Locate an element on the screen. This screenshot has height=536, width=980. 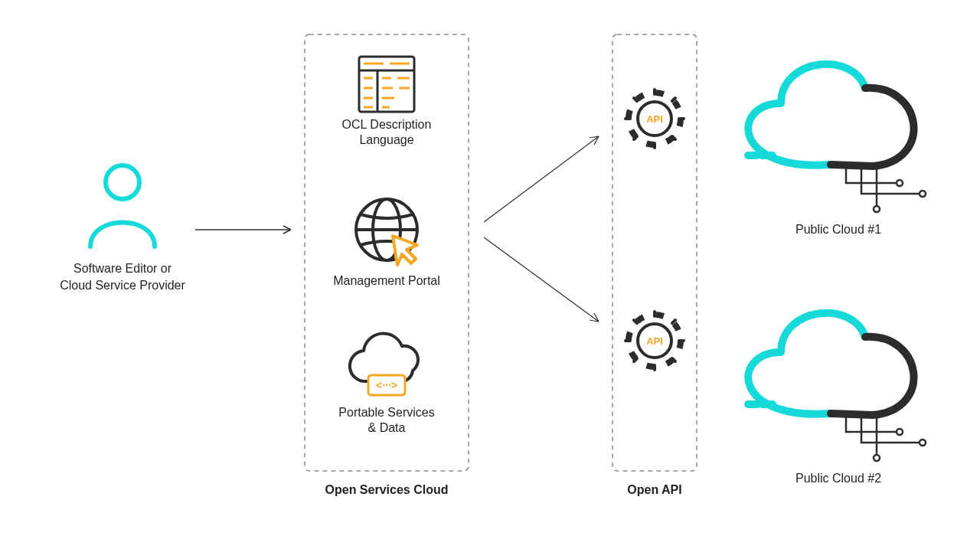
public-cloud-1-label: Public Cloud #1 is located at coordinates (838, 230).